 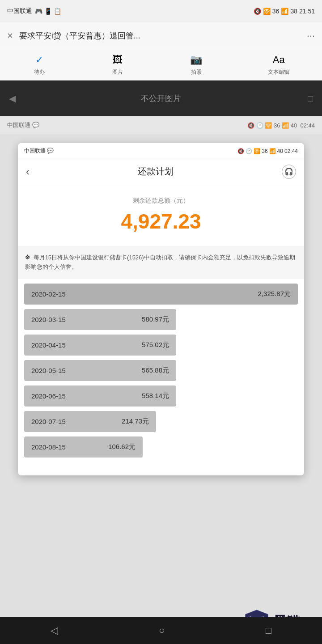 What do you see at coordinates (118, 60) in the screenshot?
I see `image-icon: 🖼` at bounding box center [118, 60].